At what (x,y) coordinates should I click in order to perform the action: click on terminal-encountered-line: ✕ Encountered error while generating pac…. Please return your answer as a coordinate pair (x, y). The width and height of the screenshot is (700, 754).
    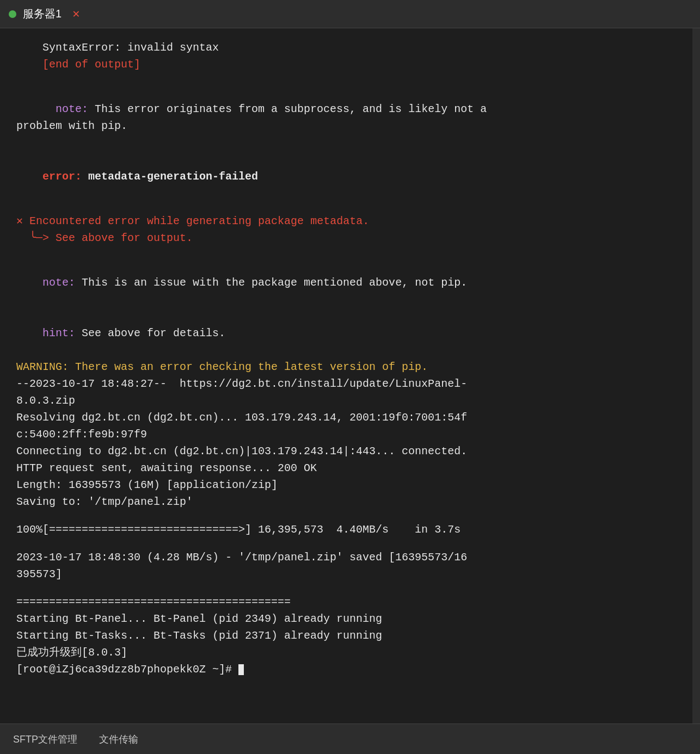
    Looking at the image, I should click on (350, 221).